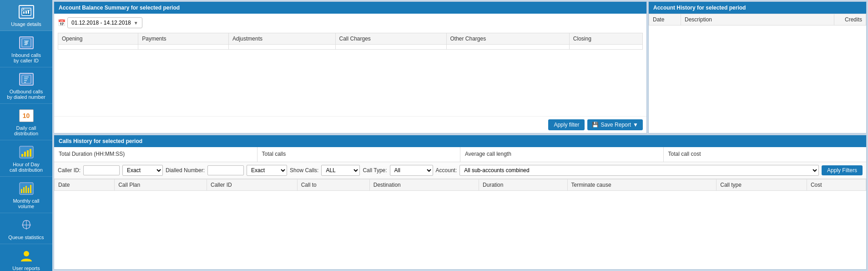 The image size is (868, 271). I want to click on history-col-description: Description, so click(758, 20).